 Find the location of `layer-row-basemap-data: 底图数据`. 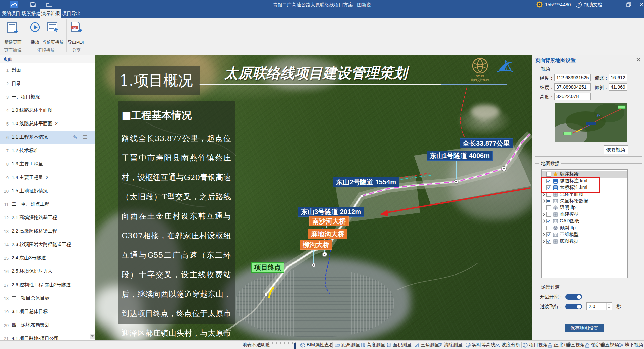

layer-row-basemap-data: 底图数据 is located at coordinates (584, 241).